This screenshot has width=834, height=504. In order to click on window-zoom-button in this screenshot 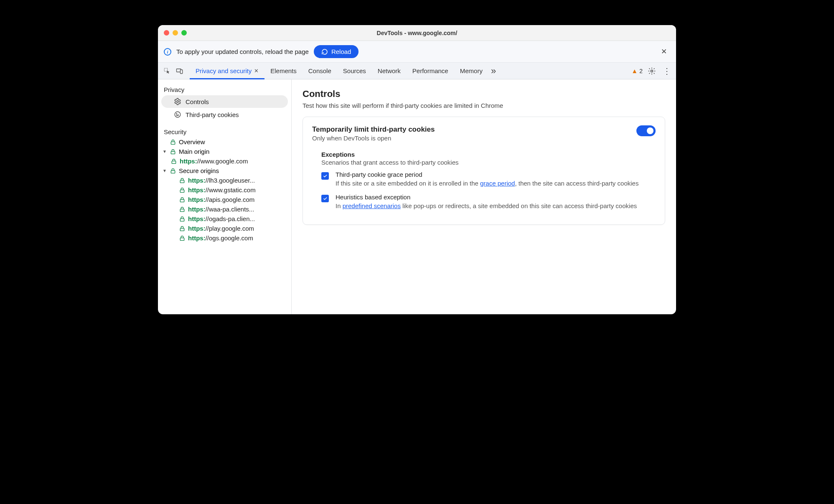, I will do `click(184, 33)`.